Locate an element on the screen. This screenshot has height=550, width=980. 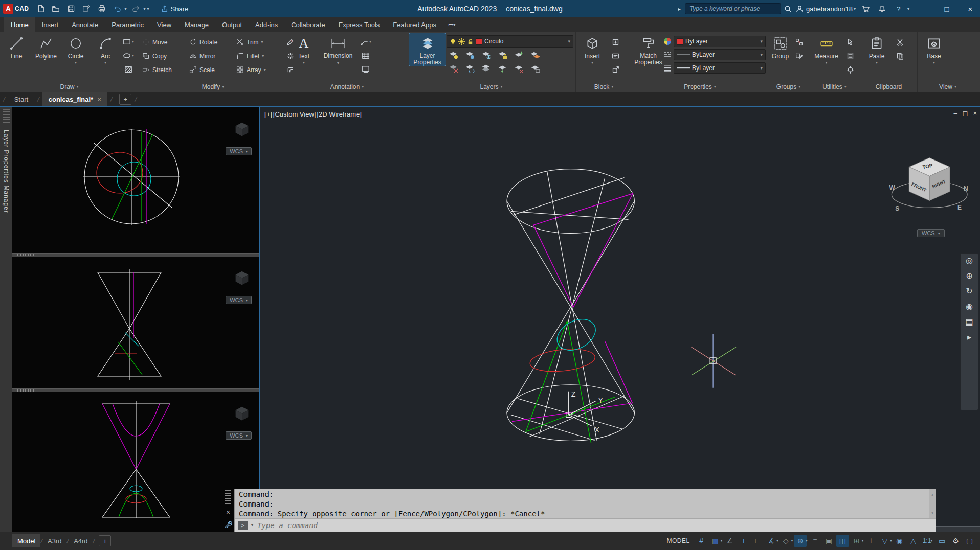
new-layout-button: + is located at coordinates (105, 541).